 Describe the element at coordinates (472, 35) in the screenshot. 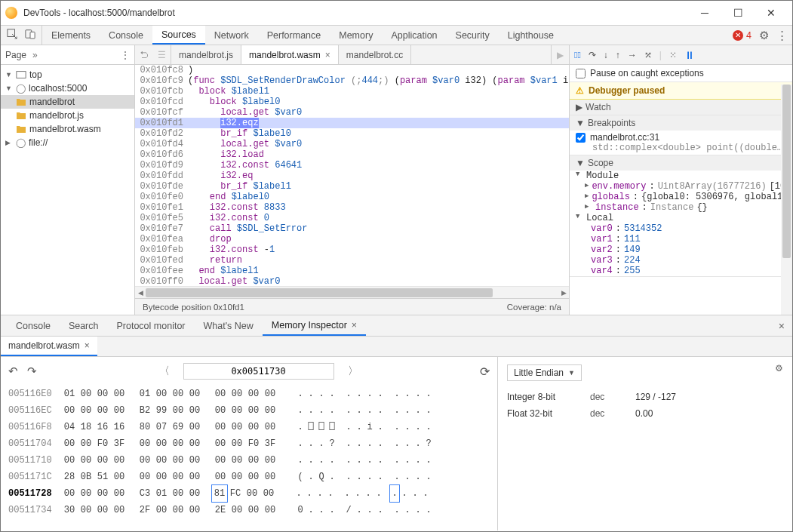

I see `tab-security: Security` at that location.